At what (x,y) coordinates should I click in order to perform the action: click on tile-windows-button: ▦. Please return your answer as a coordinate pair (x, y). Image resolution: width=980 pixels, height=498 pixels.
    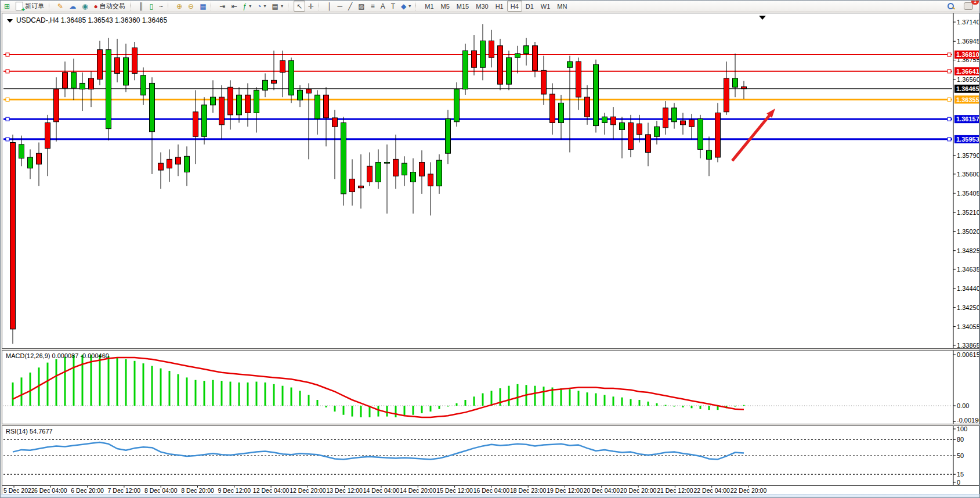
    Looking at the image, I should click on (203, 6).